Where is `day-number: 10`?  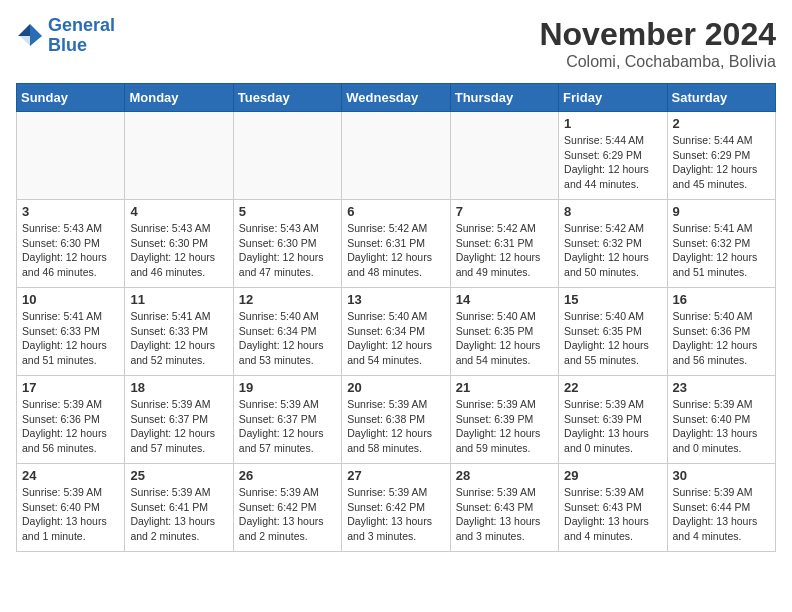 day-number: 10 is located at coordinates (70, 300).